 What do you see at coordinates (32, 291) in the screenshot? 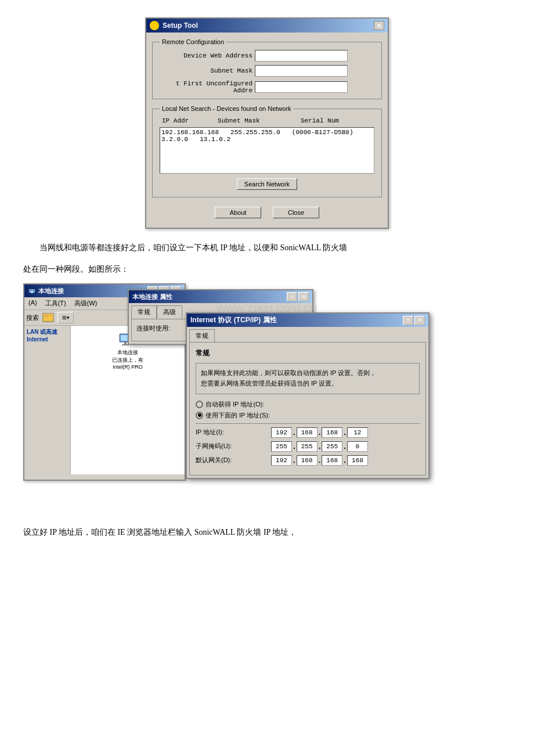
I see `network-connections-icon` at bounding box center [32, 291].